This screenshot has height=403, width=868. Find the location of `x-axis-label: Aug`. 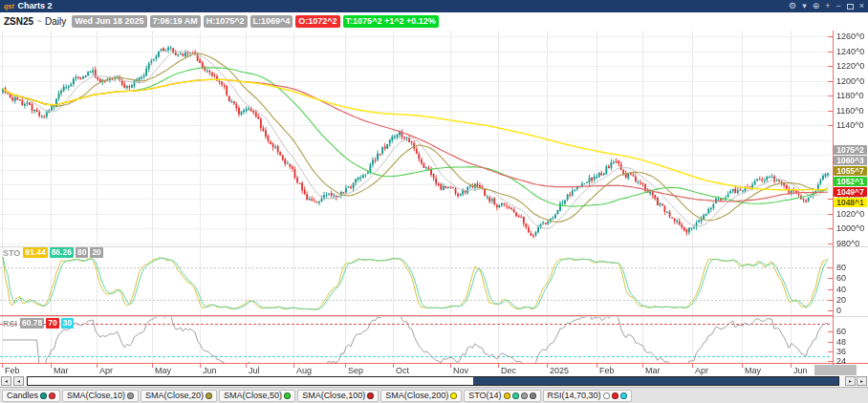

x-axis-label: Aug is located at coordinates (304, 371).